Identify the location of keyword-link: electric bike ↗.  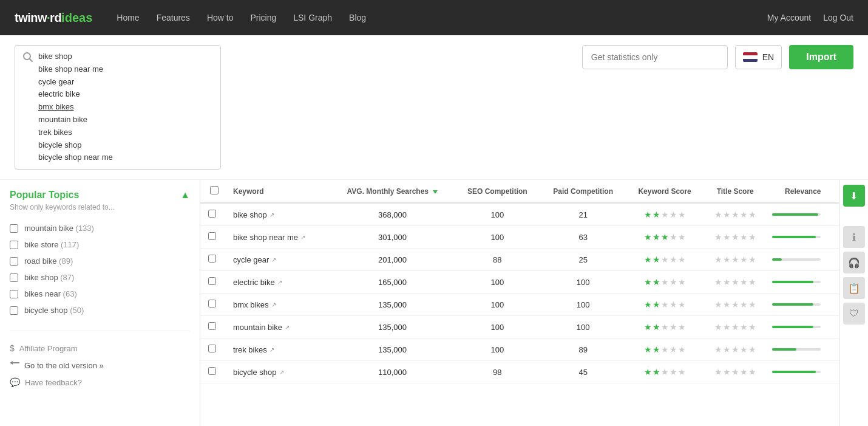
(279, 282).